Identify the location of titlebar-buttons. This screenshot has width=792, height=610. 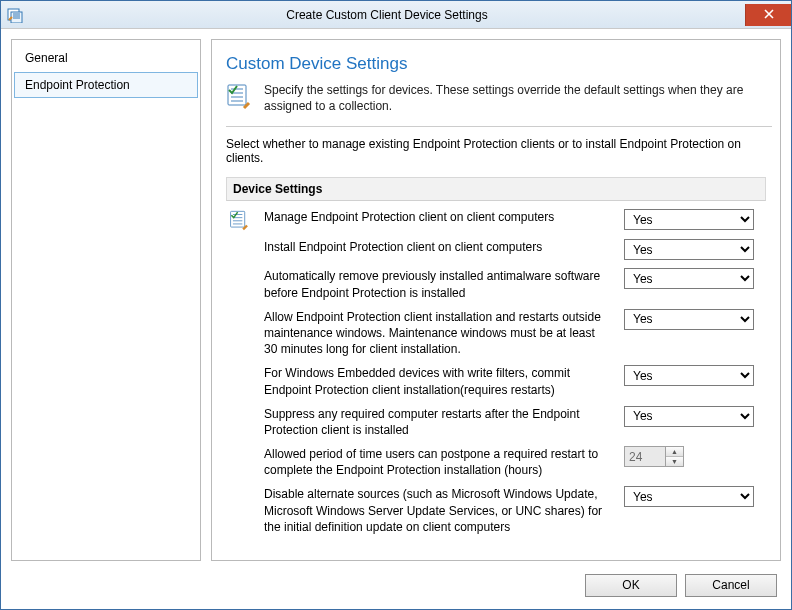
(768, 15).